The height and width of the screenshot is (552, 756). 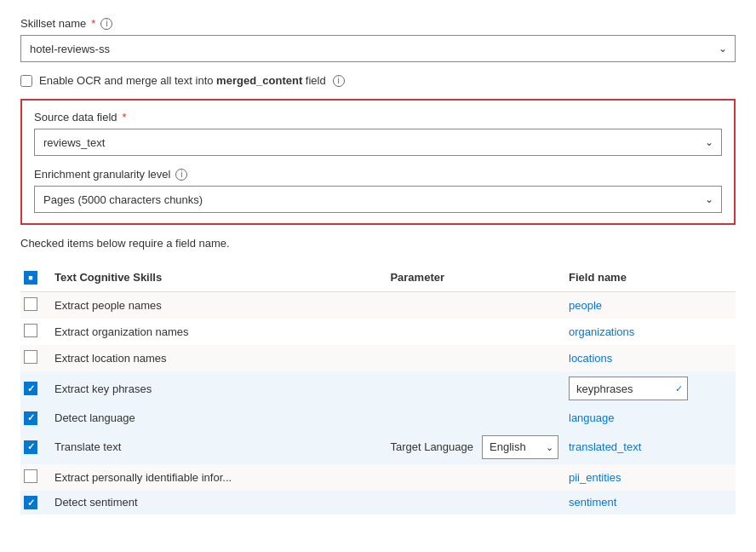 I want to click on required-indicator: *, so click(x=94, y=24).